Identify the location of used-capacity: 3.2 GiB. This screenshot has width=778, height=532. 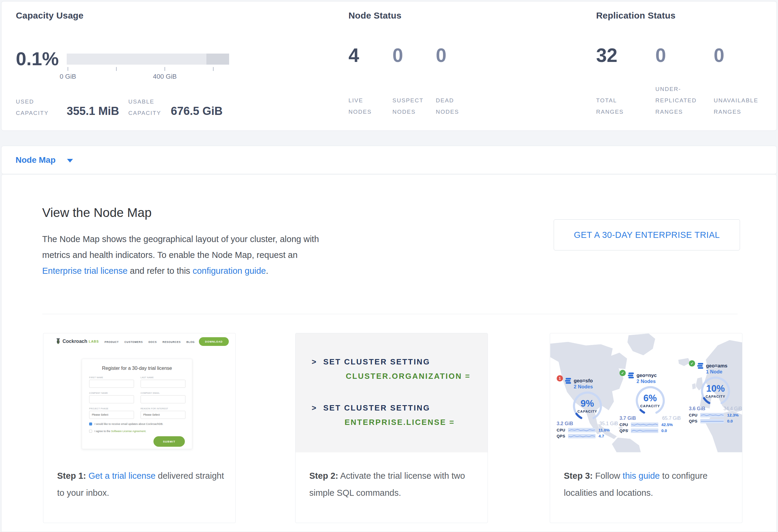
(565, 424).